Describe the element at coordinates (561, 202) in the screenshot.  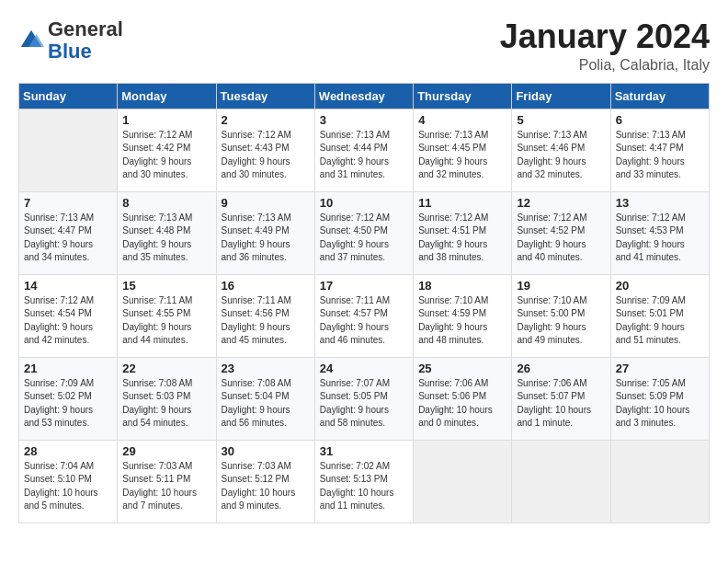
I see `day-number: 12` at that location.